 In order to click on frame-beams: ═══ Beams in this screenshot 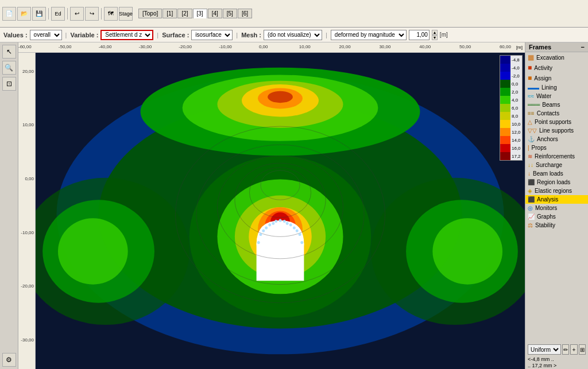, I will do `click(557, 104)`.